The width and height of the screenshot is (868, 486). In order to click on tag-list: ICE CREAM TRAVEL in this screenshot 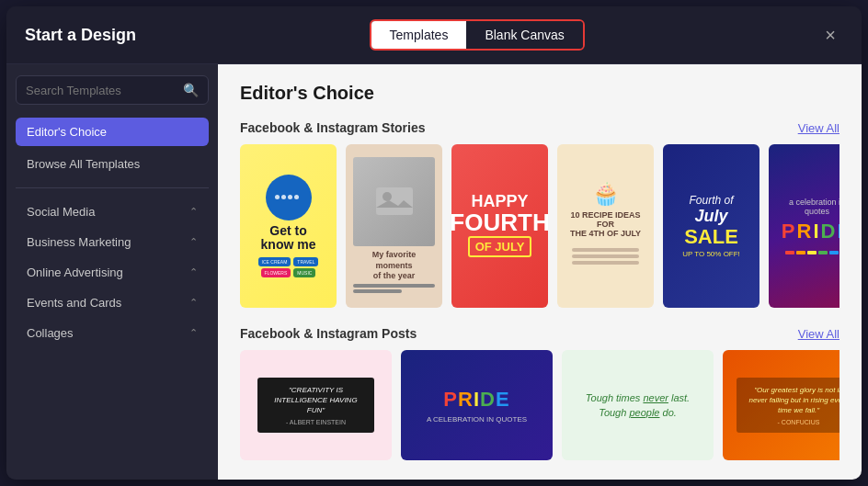, I will do `click(289, 262)`.